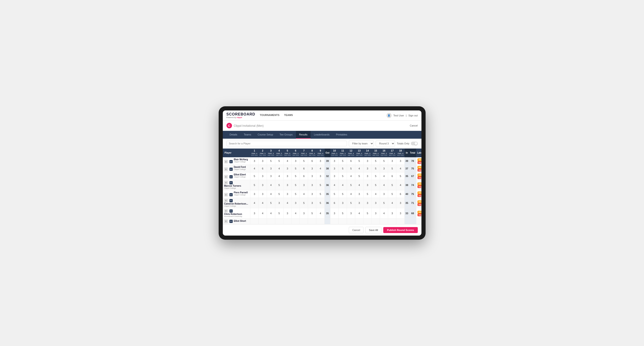 This screenshot has width=644, height=346. Describe the element at coordinates (384, 203) in the screenshot. I see `hole-16-score: 5` at that location.